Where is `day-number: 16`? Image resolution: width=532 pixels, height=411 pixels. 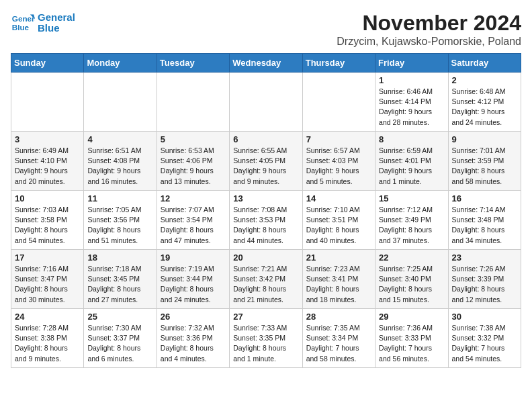
day-number: 16 is located at coordinates (485, 199).